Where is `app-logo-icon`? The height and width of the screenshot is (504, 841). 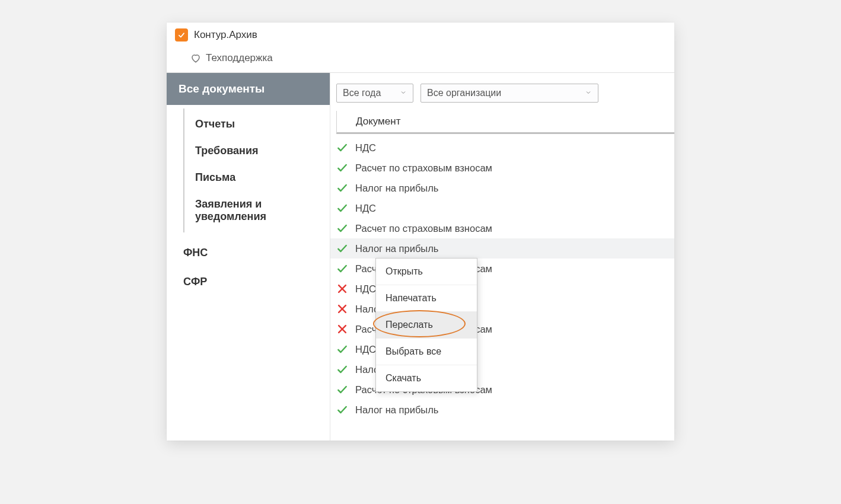 app-logo-icon is located at coordinates (181, 35).